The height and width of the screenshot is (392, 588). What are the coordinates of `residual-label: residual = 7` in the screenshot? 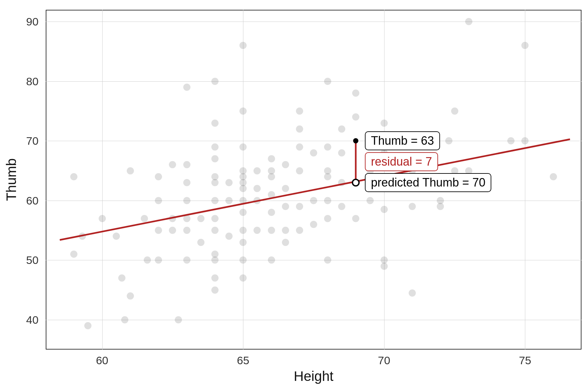 It's located at (401, 162).